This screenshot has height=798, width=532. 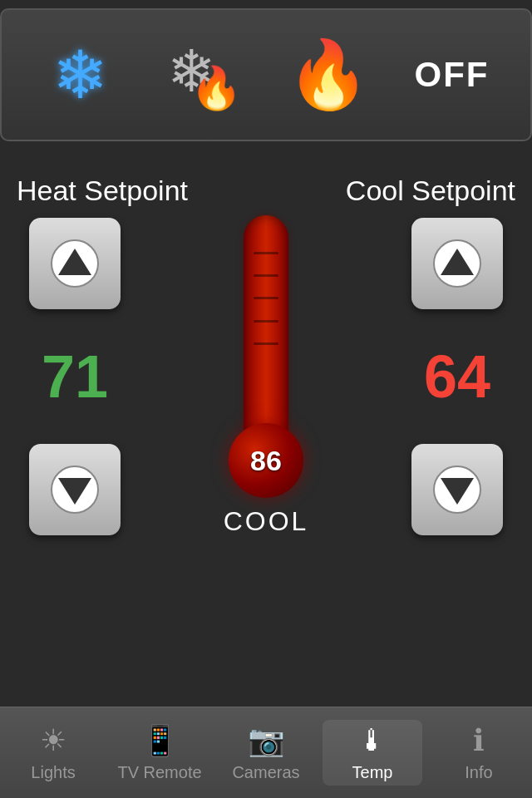 What do you see at coordinates (266, 357) in the screenshot?
I see `thermometer: 86` at bounding box center [266, 357].